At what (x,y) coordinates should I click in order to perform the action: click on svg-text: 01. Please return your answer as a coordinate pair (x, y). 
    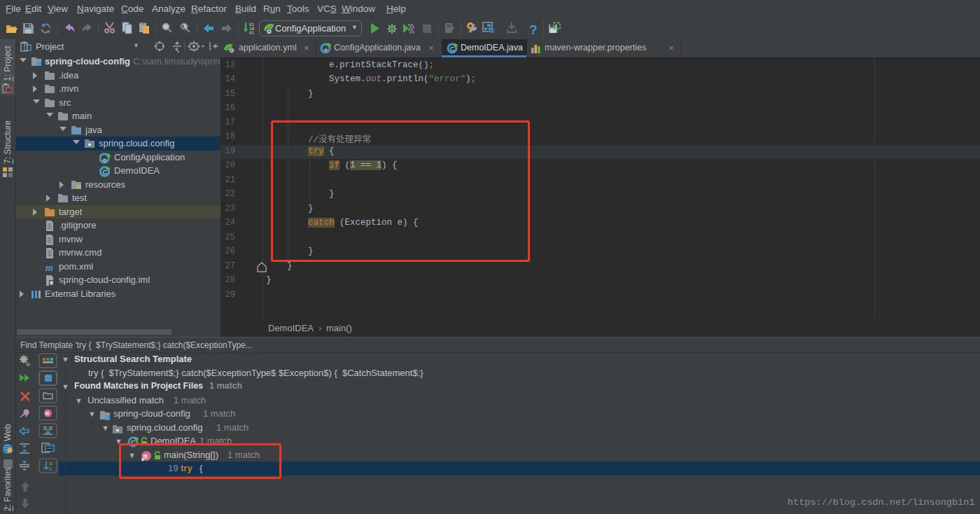
    Looking at the image, I should click on (252, 32).